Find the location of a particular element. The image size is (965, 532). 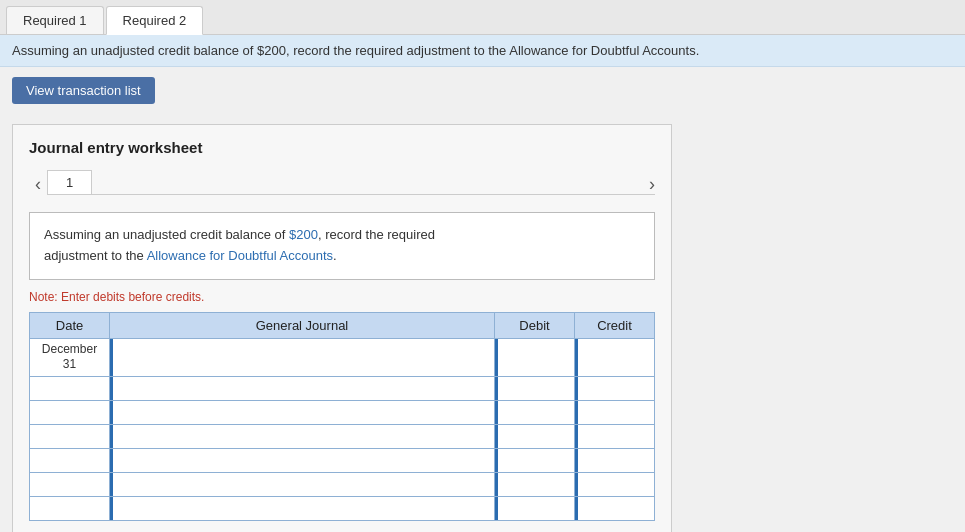

note-text: Note: Enter debits before credits. is located at coordinates (342, 297).